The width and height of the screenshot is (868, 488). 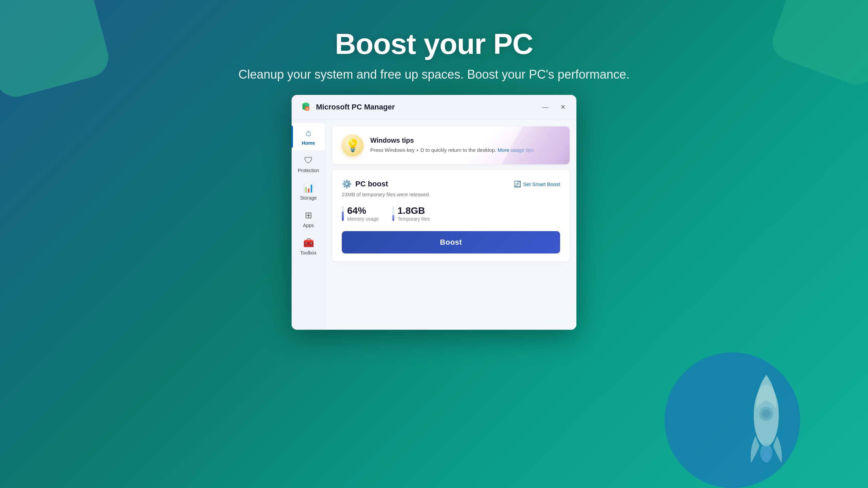 What do you see at coordinates (56, 51) in the screenshot?
I see `bg-decoration-tl` at bounding box center [56, 51].